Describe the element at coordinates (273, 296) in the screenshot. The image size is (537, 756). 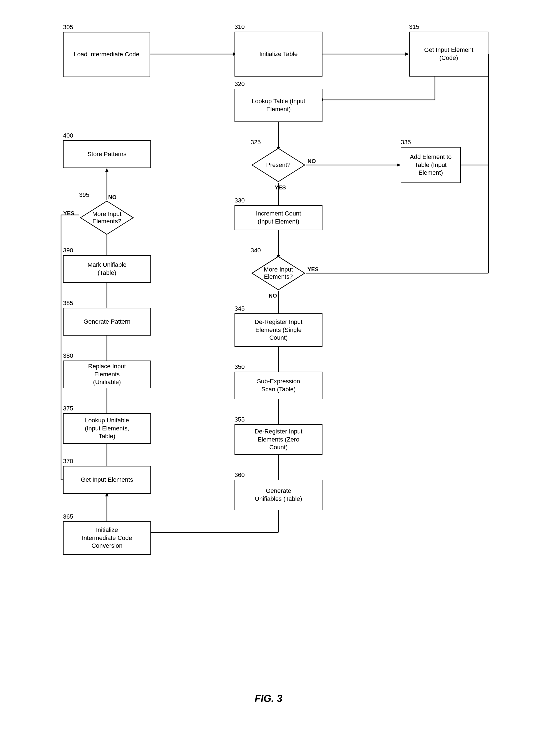
I see `flow-no-340: NO` at that location.